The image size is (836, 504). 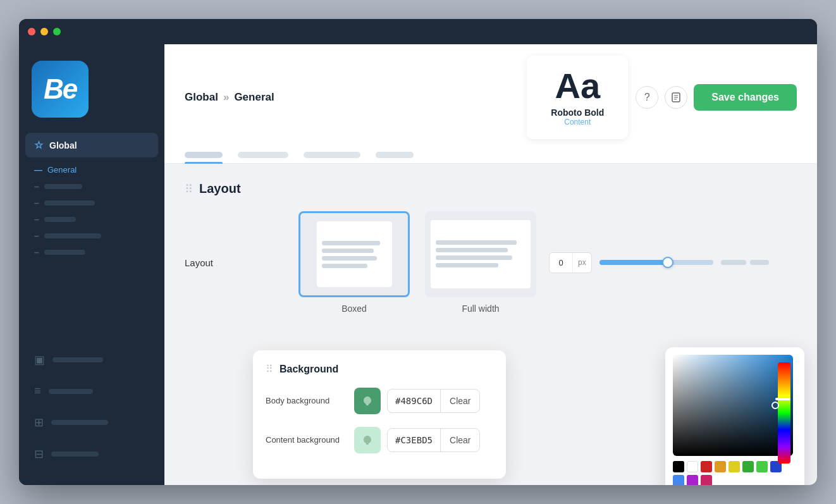 What do you see at coordinates (92, 360) in the screenshot?
I see `sidebar-icon-item-1: ▣` at bounding box center [92, 360].